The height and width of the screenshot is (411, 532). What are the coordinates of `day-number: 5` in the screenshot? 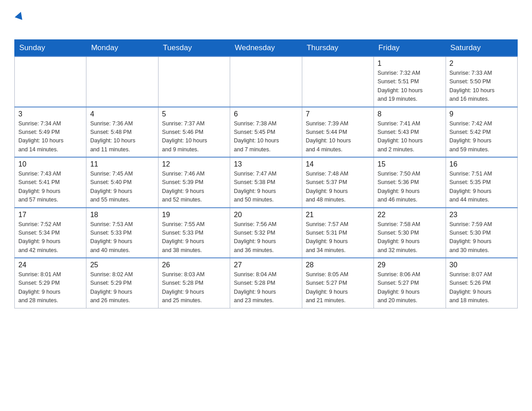 It's located at (194, 114).